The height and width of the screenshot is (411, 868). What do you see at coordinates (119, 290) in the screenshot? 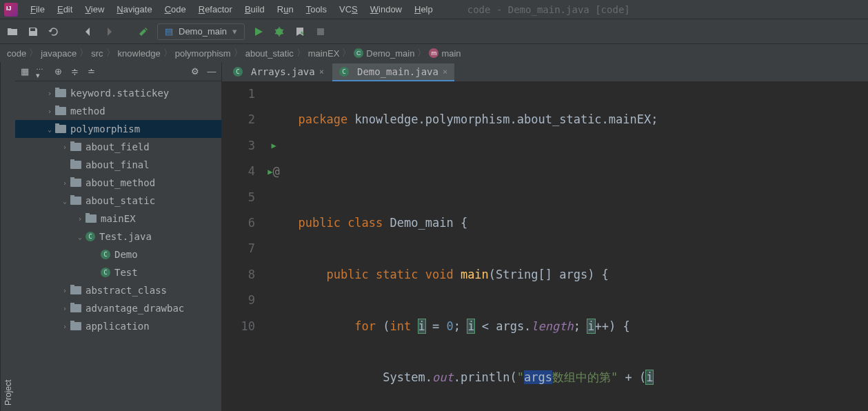
I see `tree-node: ›abstract_class` at bounding box center [119, 290].